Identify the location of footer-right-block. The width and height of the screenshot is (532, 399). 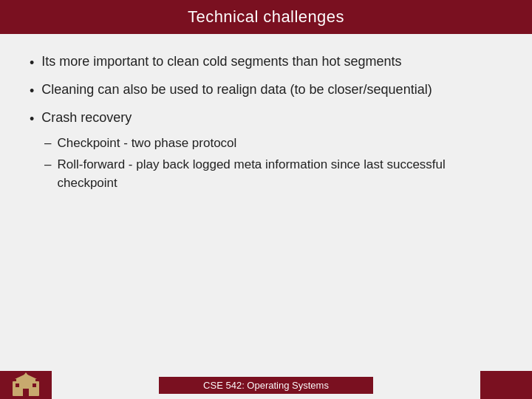
(506, 385).